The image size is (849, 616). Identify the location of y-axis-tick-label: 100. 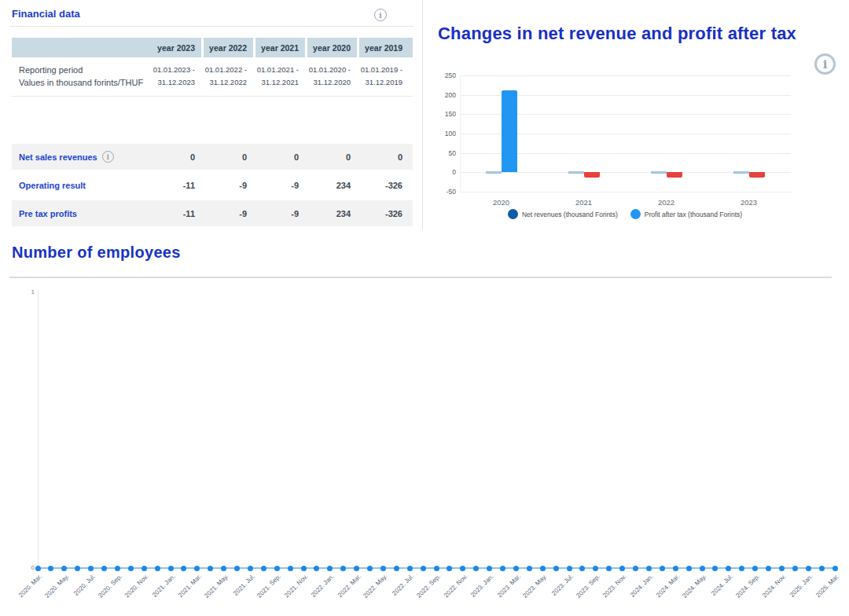
(440, 134).